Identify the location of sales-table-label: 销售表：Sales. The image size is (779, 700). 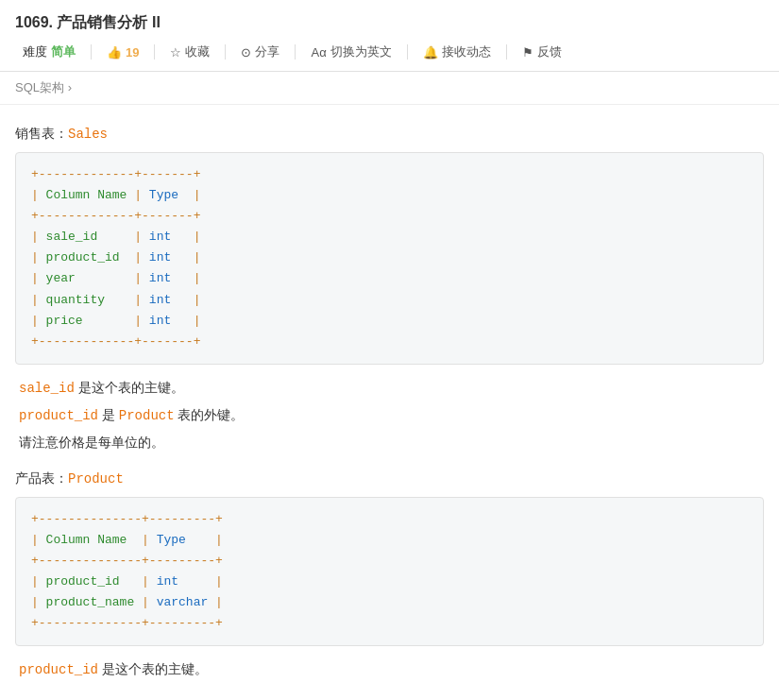
(389, 134).